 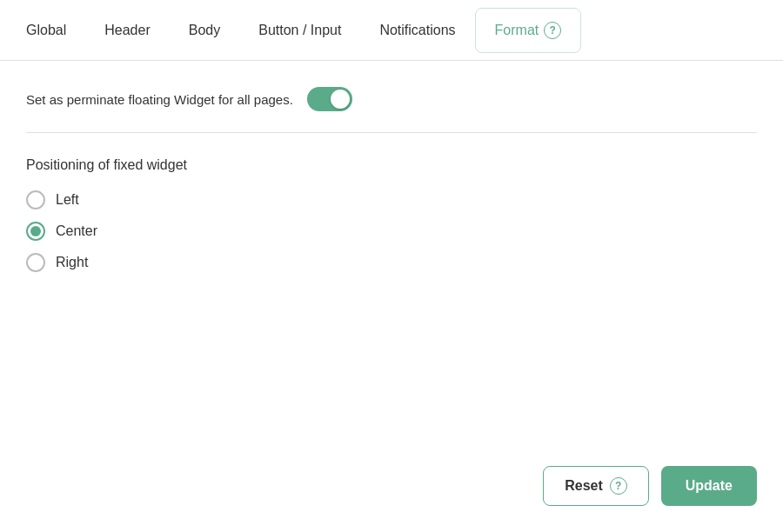 What do you see at coordinates (392, 231) in the screenshot?
I see `position-radio-group: Left Center Right` at bounding box center [392, 231].